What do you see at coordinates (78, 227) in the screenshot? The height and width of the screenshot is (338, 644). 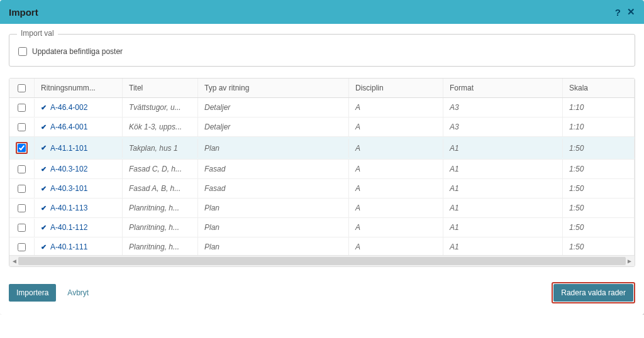 I see `drawing-number-link: ✔A-40.1-112` at bounding box center [78, 227].